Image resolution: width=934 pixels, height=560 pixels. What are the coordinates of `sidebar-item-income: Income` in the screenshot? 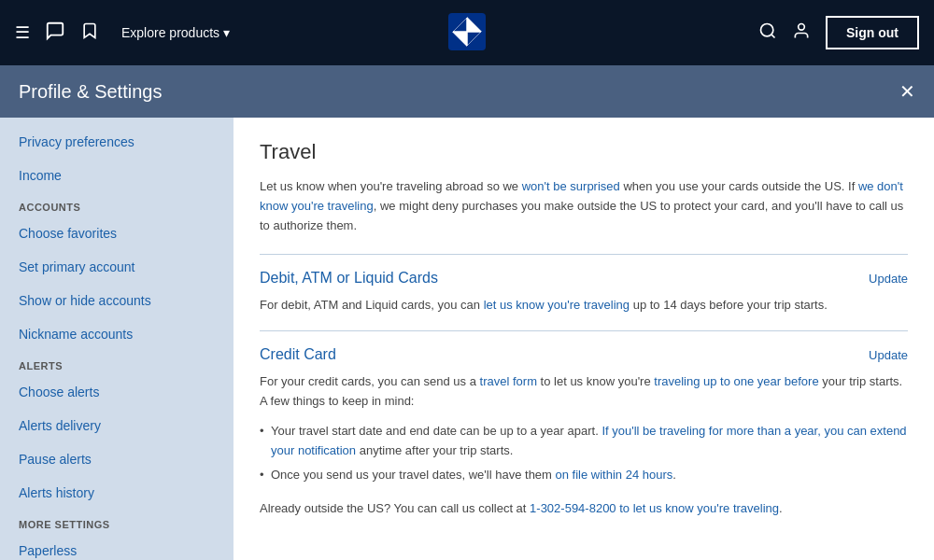 It's located at (117, 175).